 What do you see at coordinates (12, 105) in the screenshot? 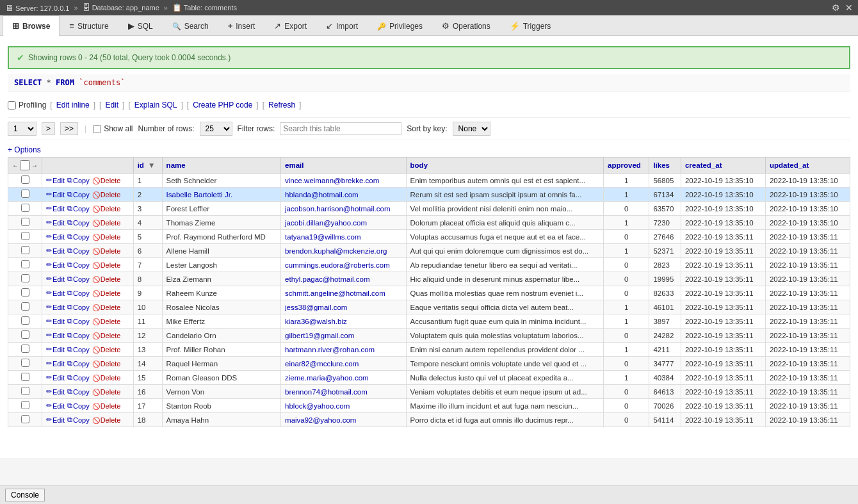
I see `profiling-checkbox` at bounding box center [12, 105].